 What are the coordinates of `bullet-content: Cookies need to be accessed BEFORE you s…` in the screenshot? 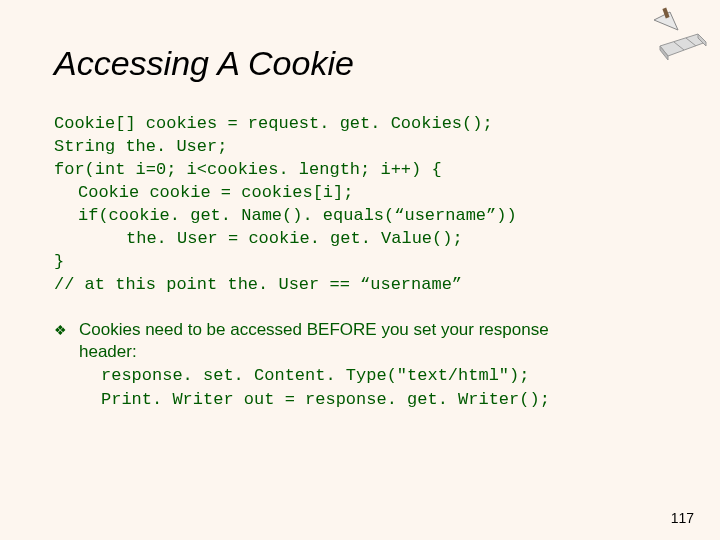 It's located at (314, 365).